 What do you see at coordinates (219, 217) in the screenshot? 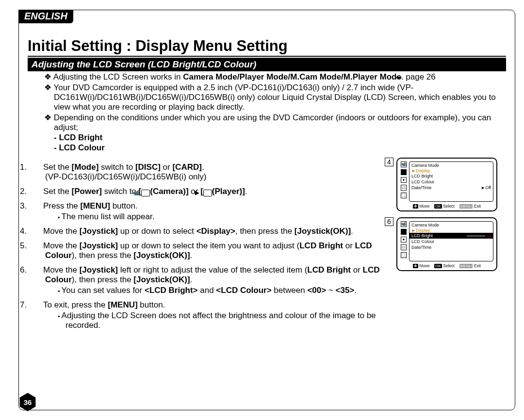
I see `step-3-sub: The menu list will appear.` at bounding box center [219, 217].